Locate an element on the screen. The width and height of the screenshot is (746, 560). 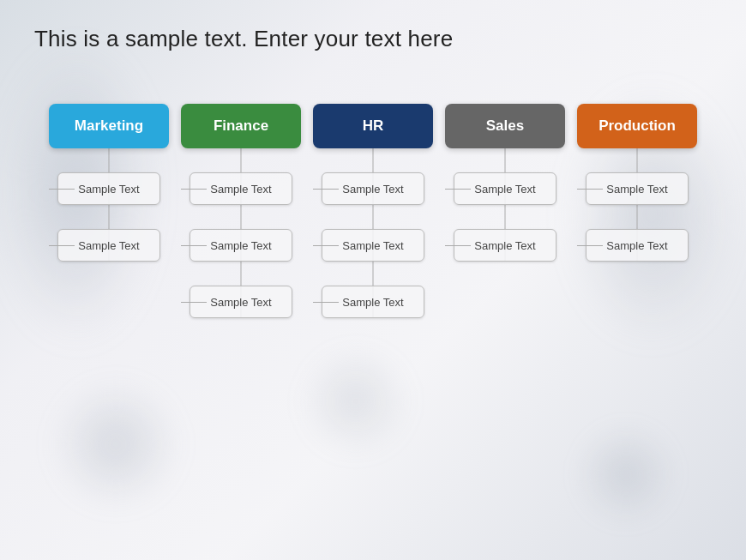
nodes-hr: Sample TextSample TextSample Text is located at coordinates (373, 233).